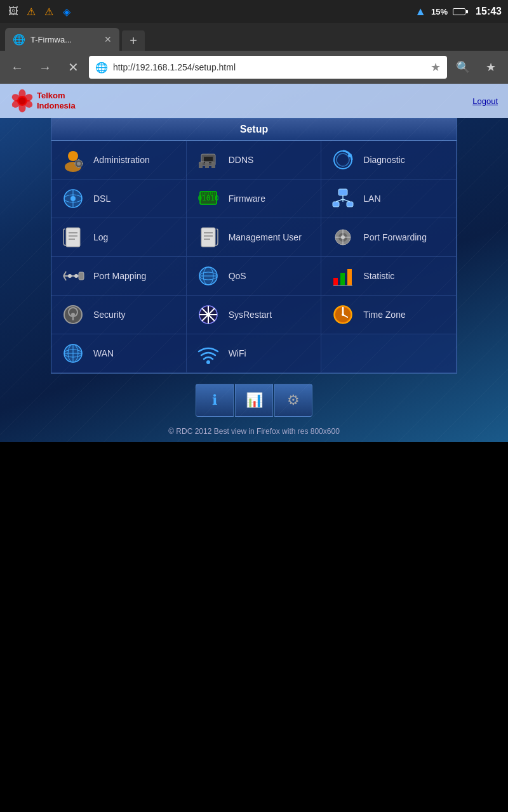  What do you see at coordinates (119, 199) in the screenshot?
I see `setup-item-dsl: DSL` at bounding box center [119, 199].